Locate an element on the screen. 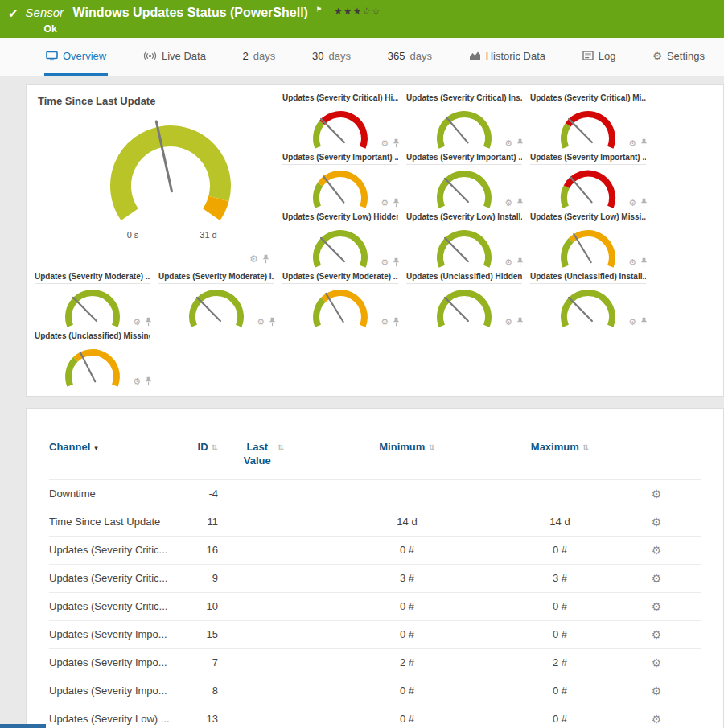 The height and width of the screenshot is (728, 724). tab-overview: Overview is located at coordinates (76, 56).